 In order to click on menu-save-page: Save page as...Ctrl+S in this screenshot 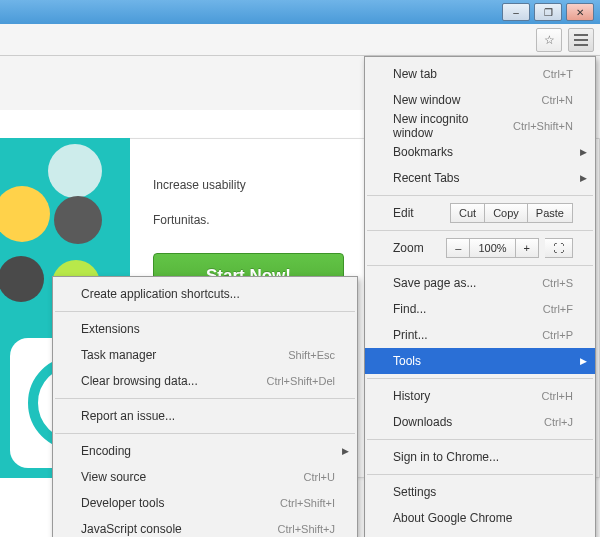, I will do `click(480, 283)`.